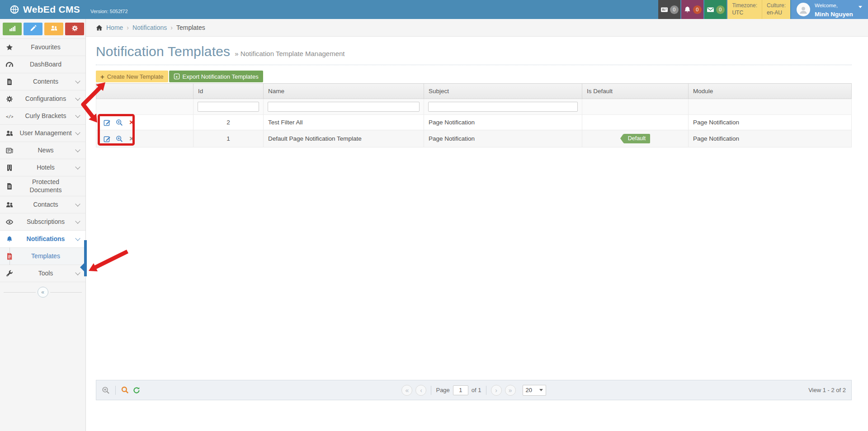 Image resolution: width=868 pixels, height=431 pixels. I want to click on create-button-label: Create New Template, so click(136, 77).